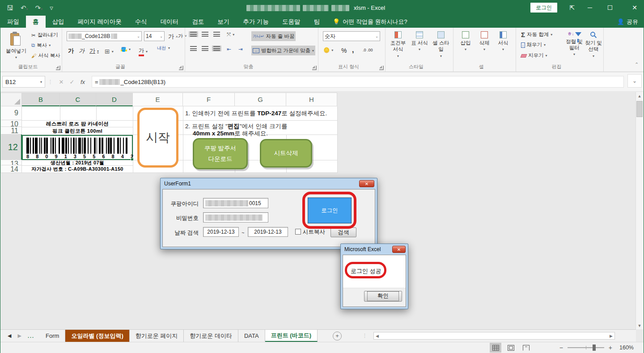 The width and height of the screenshot is (644, 353). What do you see at coordinates (83, 82) in the screenshot?
I see `insert-function-icon: fx` at bounding box center [83, 82].